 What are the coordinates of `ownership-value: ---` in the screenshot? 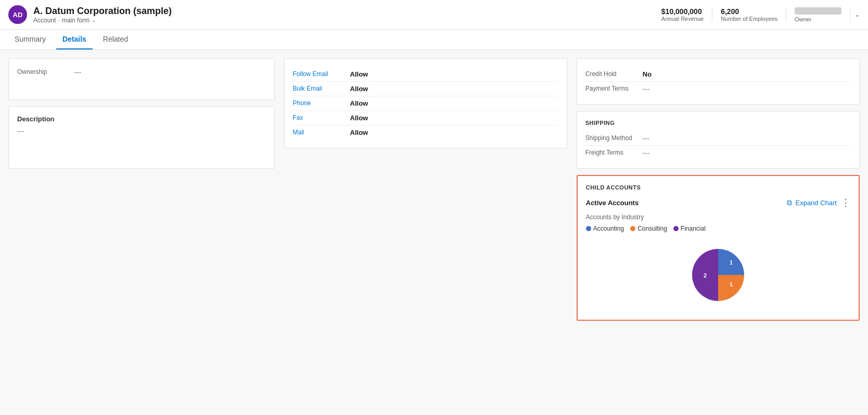 It's located at (78, 72).